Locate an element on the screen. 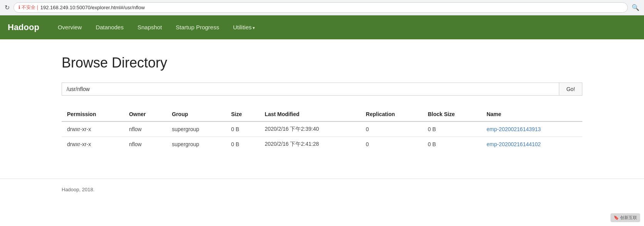 This screenshot has width=644, height=226. nav-link-overview: Overview is located at coordinates (70, 27).